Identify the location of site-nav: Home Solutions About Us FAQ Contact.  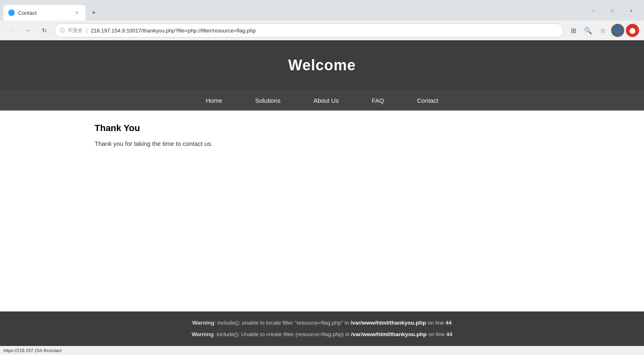
(322, 100).